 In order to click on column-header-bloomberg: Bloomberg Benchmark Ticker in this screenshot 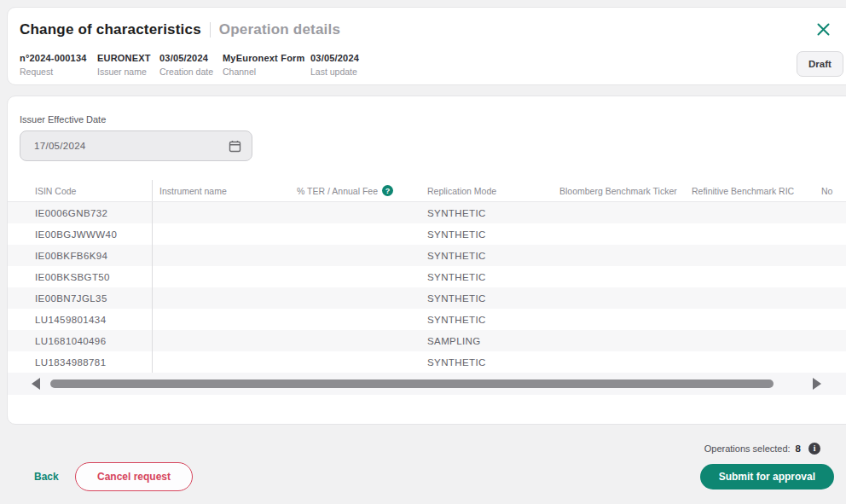, I will do `click(626, 191)`.